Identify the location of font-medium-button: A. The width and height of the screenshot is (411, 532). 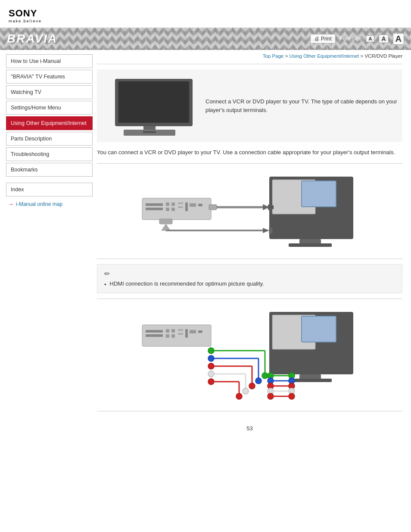
(383, 39).